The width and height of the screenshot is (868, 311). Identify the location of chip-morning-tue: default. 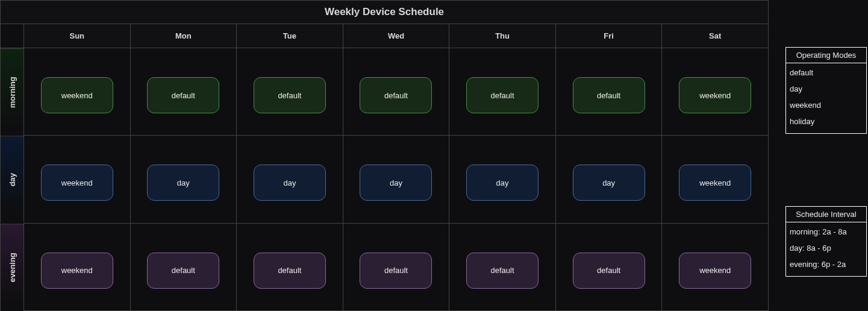
(290, 95).